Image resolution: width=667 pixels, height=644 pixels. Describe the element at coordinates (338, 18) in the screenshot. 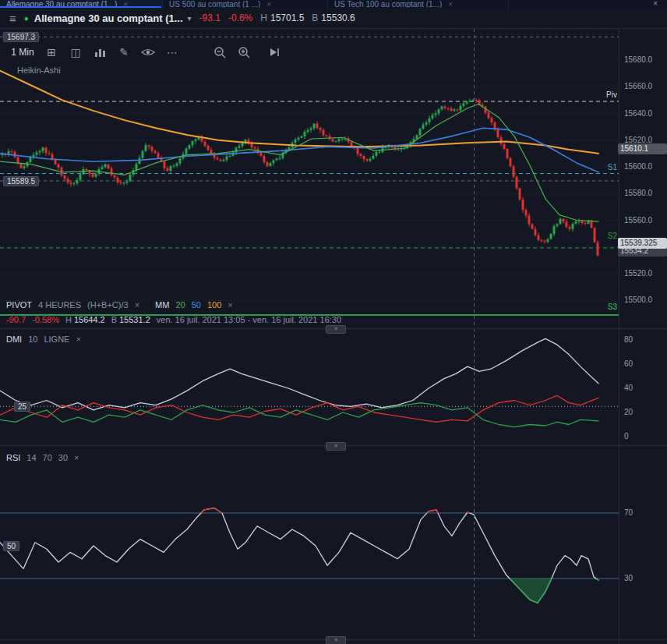

I see `low-value: 15530.6` at that location.